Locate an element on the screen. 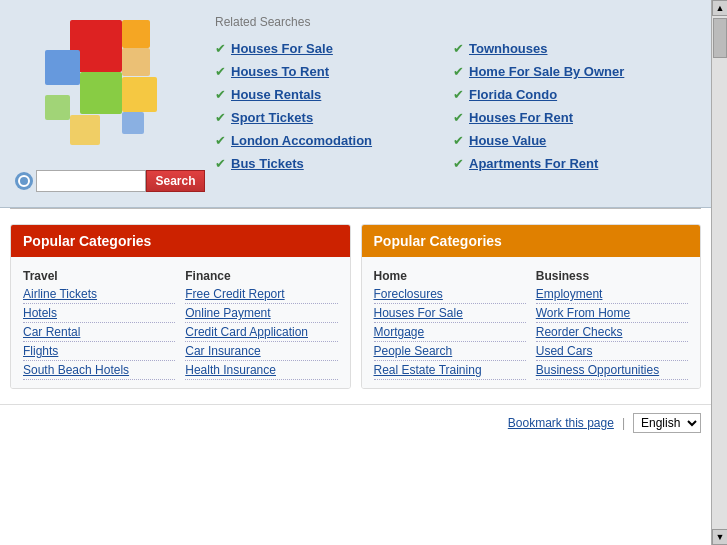 The height and width of the screenshot is (545, 727). related-item: ✔Sport Tickets is located at coordinates (334, 118).